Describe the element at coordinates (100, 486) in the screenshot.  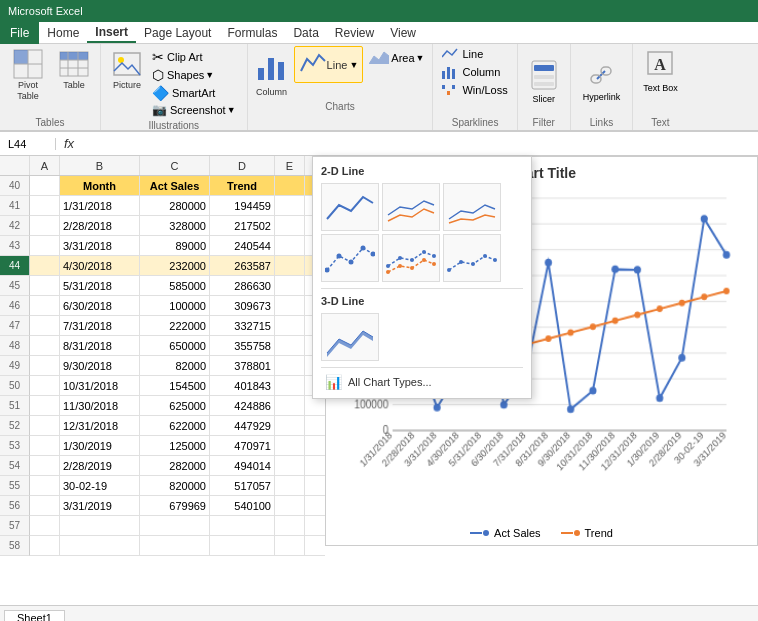
I see `list-item: 30-02-19` at that location.